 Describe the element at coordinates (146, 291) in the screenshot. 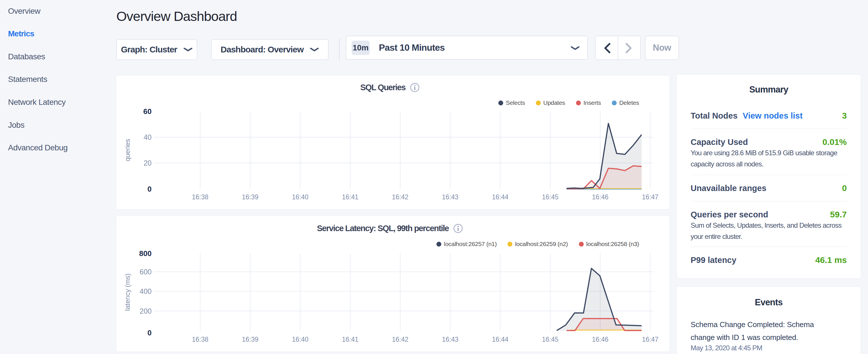

I see `svg-text: 400` at that location.